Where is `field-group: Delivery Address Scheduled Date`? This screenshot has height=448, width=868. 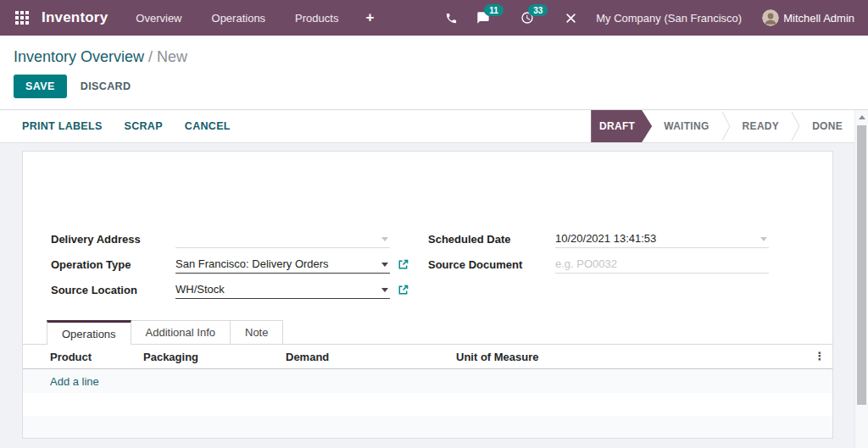
field-group: Delivery Address Scheduled Date is located at coordinates (442, 264).